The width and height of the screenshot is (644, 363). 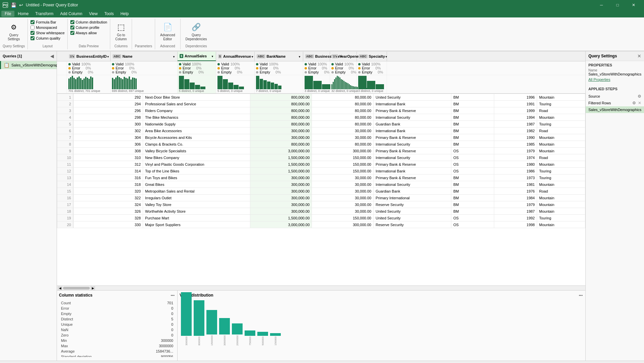 I want to click on collapse-queries-button: ◀, so click(x=52, y=56).